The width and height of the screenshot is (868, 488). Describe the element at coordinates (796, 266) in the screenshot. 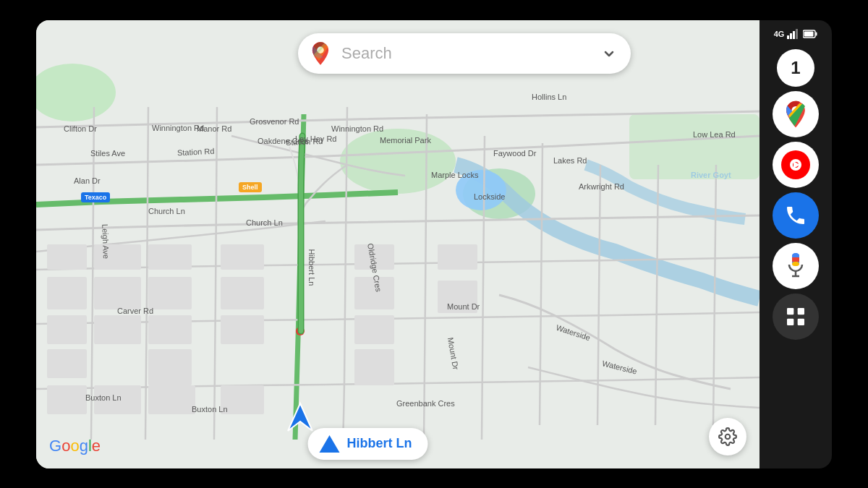

I see `app-icon-assistant` at that location.